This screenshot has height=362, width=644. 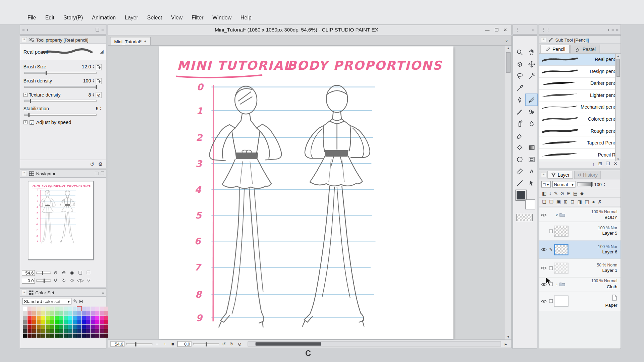 I want to click on navigator-thumbnail, so click(x=61, y=221).